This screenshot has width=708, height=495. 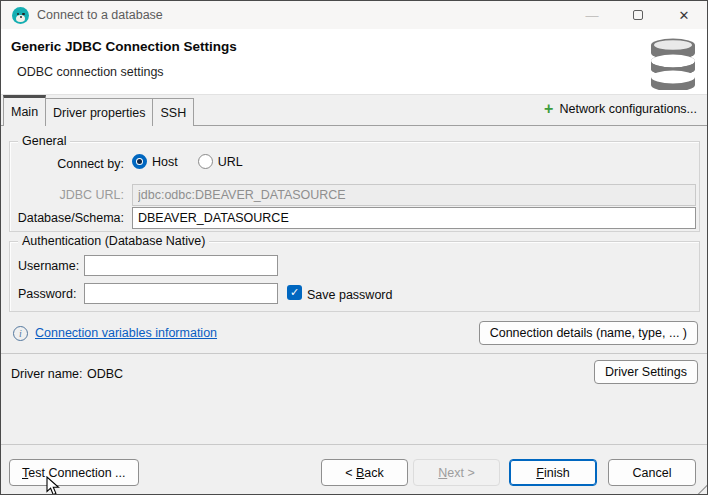 What do you see at coordinates (165, 162) in the screenshot?
I see `radio-host-label: Host` at bounding box center [165, 162].